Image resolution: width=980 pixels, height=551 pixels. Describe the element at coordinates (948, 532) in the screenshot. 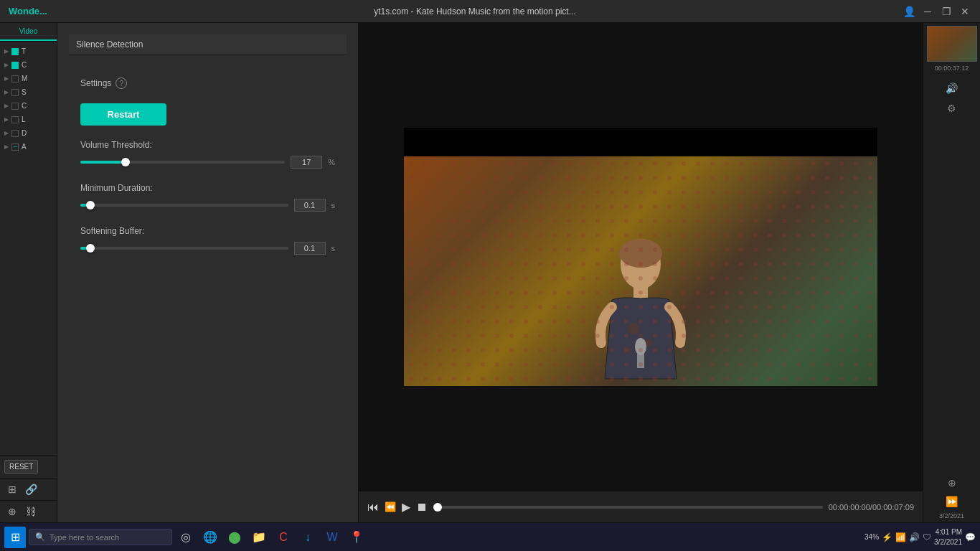

I see `clock-time: 4:01 PM` at that location.